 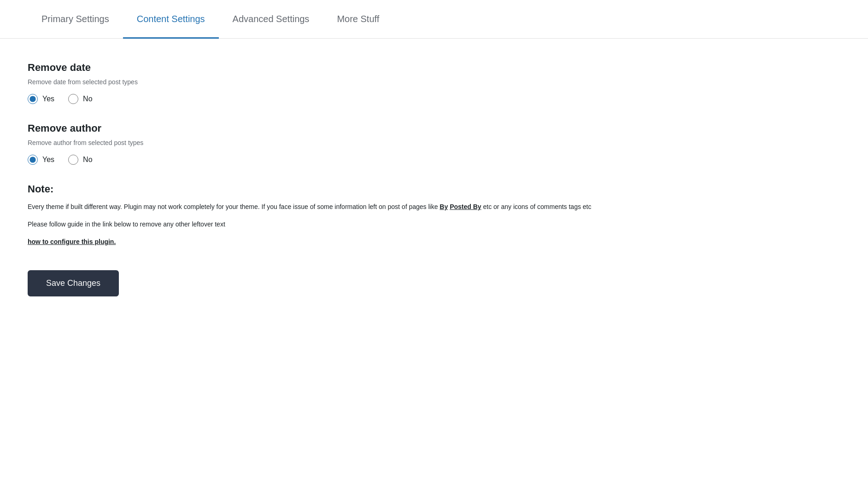 What do you see at coordinates (80, 99) in the screenshot?
I see `remove-date-no-label: No` at bounding box center [80, 99].